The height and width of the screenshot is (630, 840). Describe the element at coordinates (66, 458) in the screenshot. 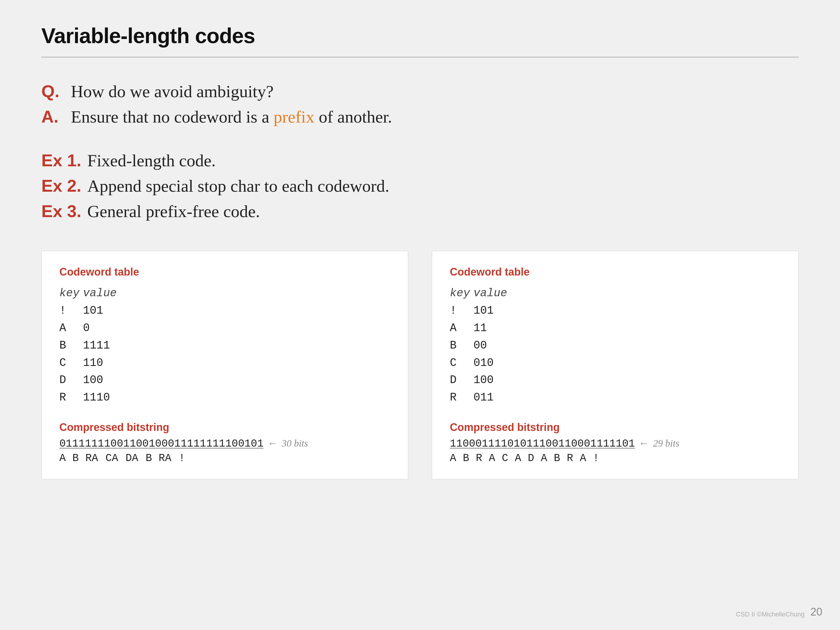

I see `left-char-0: A` at that location.